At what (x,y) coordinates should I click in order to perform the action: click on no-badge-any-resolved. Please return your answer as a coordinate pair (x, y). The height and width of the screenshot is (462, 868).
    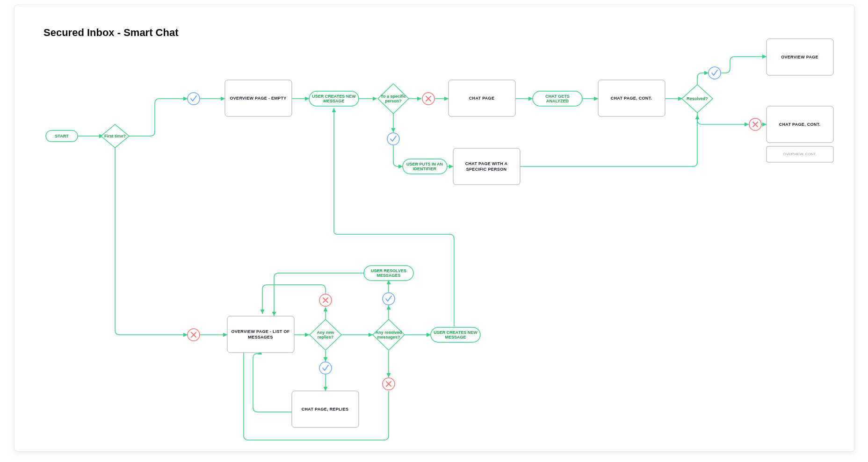
    Looking at the image, I should click on (389, 384).